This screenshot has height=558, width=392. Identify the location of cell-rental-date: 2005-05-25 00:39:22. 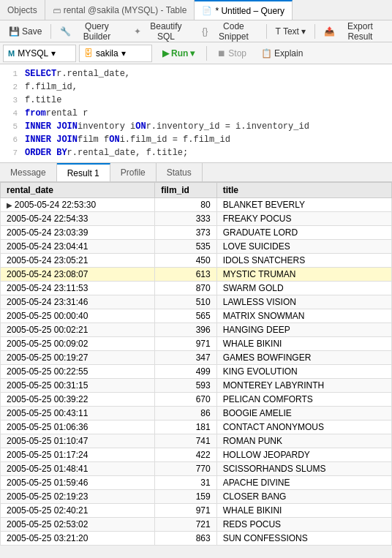
(78, 399).